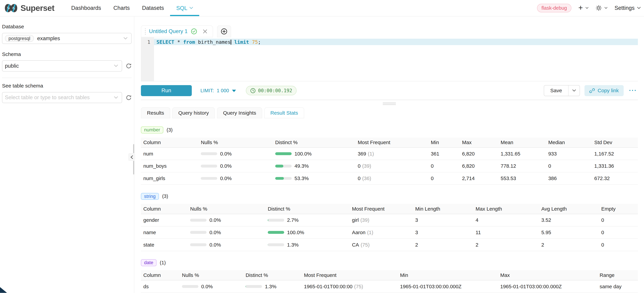  Describe the element at coordinates (205, 32) in the screenshot. I see `close-icon` at that location.